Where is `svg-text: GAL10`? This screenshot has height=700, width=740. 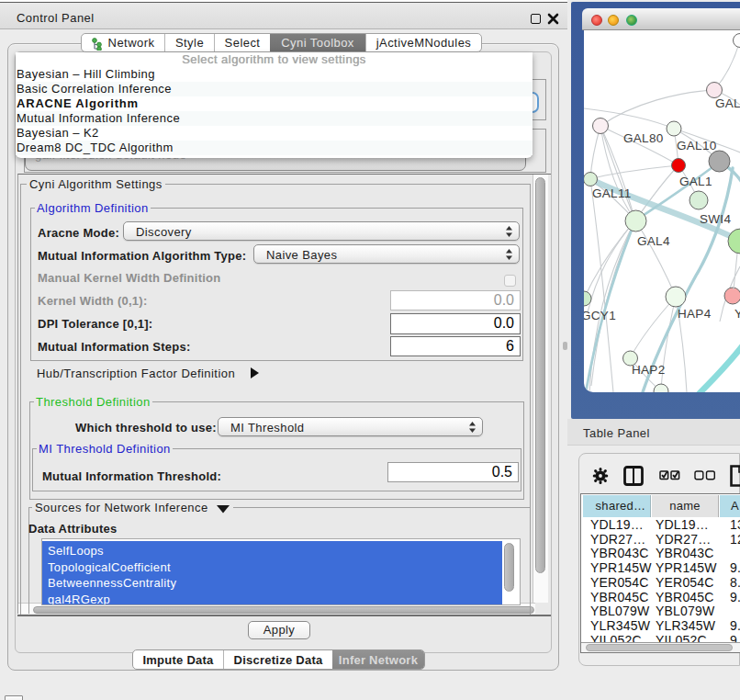 svg-text: GAL10 is located at coordinates (697, 145).